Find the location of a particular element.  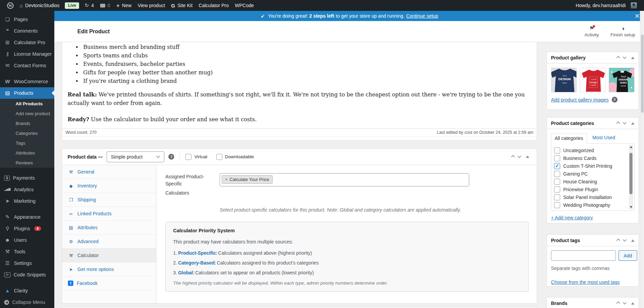

sidebar-item: ❝ Comments is located at coordinates (27, 31).